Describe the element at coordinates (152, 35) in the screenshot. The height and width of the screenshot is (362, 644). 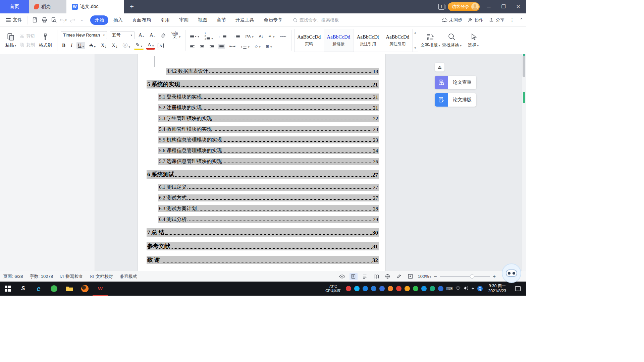
I see `decrease-font-button: A−` at that location.